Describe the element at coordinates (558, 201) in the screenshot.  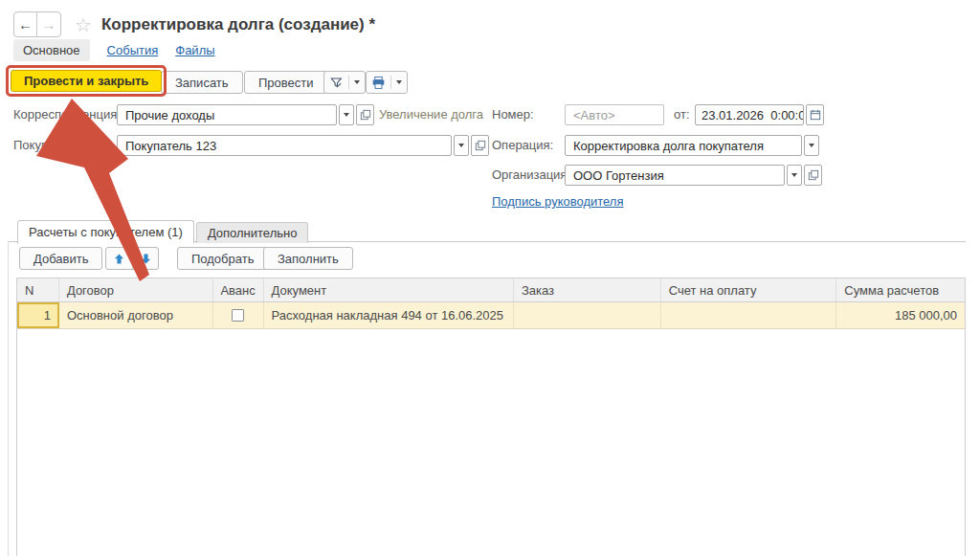
I see `manager-signature-link: Подпись руководителя` at that location.